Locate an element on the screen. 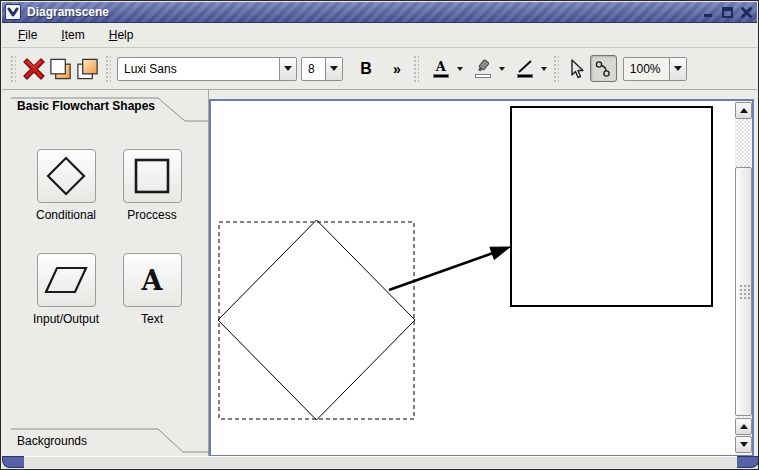 The width and height of the screenshot is (759, 470). menubar: File Item Help is located at coordinates (380, 36).